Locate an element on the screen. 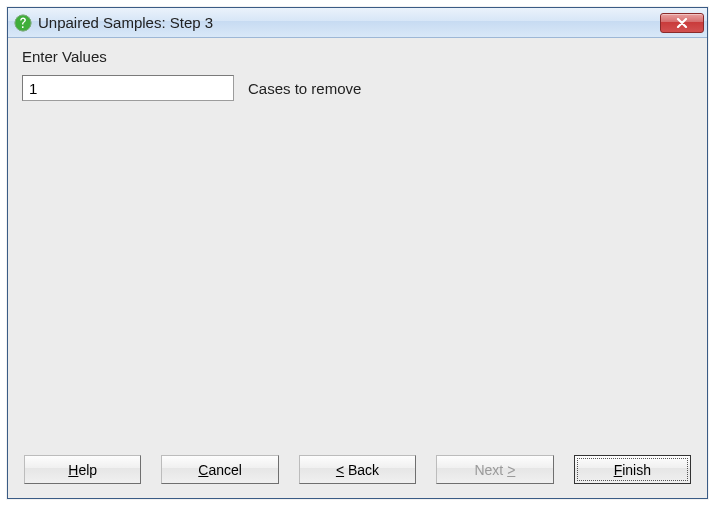 Image resolution: width=715 pixels, height=506 pixels. section-label: Enter Values is located at coordinates (358, 56).